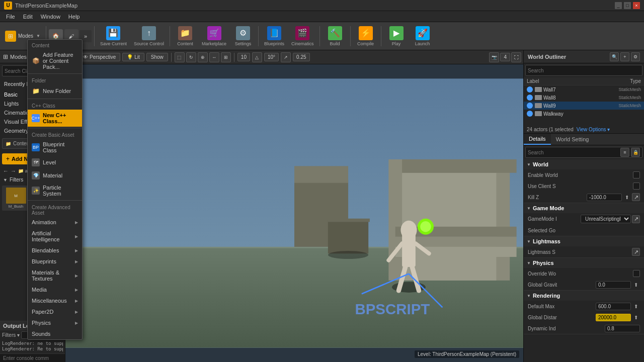 The image size is (644, 362). Describe the element at coordinates (537, 139) in the screenshot. I see `tab-details: Details` at that location.